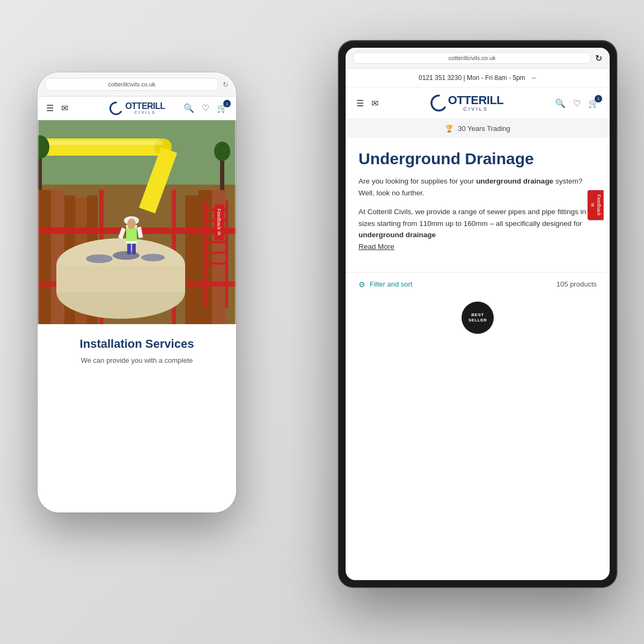 The image size is (644, 644). What do you see at coordinates (219, 233) in the screenshot?
I see `phone-feedback-icon: ✉` at bounding box center [219, 233].